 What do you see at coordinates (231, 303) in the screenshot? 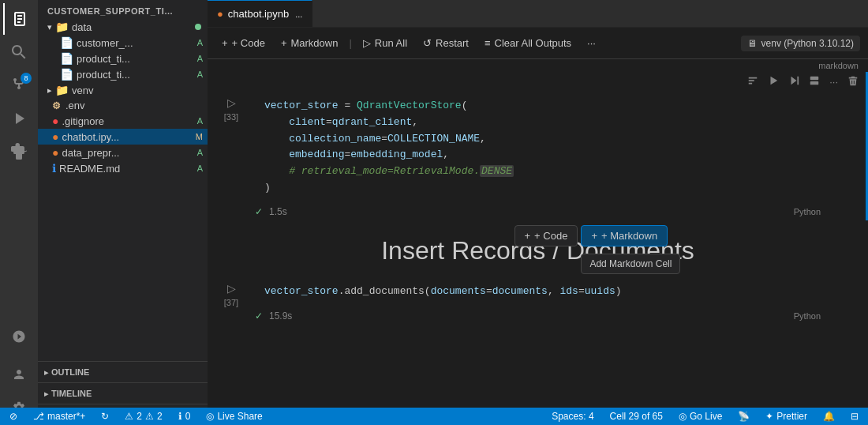
I see `cell-execution-count: [37]` at bounding box center [231, 303].